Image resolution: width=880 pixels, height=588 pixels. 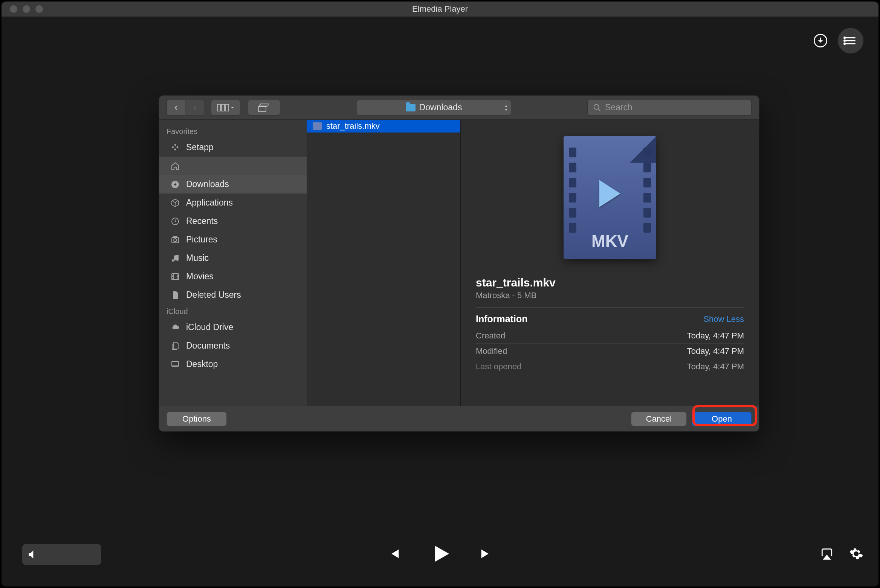 I want to click on airplay-button, so click(x=827, y=554).